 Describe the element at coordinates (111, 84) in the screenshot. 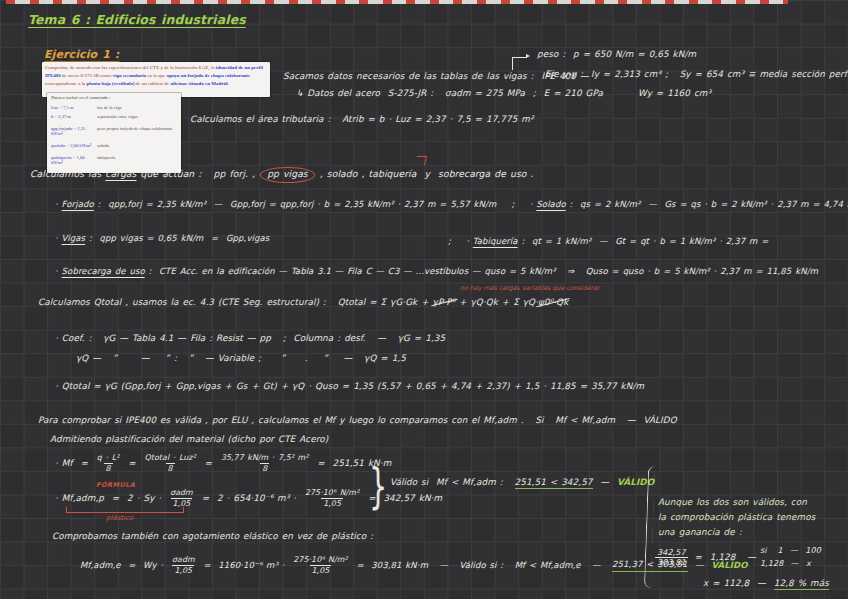

I see `statement-segment-highlight: planta baja (vestíbulo)` at that location.